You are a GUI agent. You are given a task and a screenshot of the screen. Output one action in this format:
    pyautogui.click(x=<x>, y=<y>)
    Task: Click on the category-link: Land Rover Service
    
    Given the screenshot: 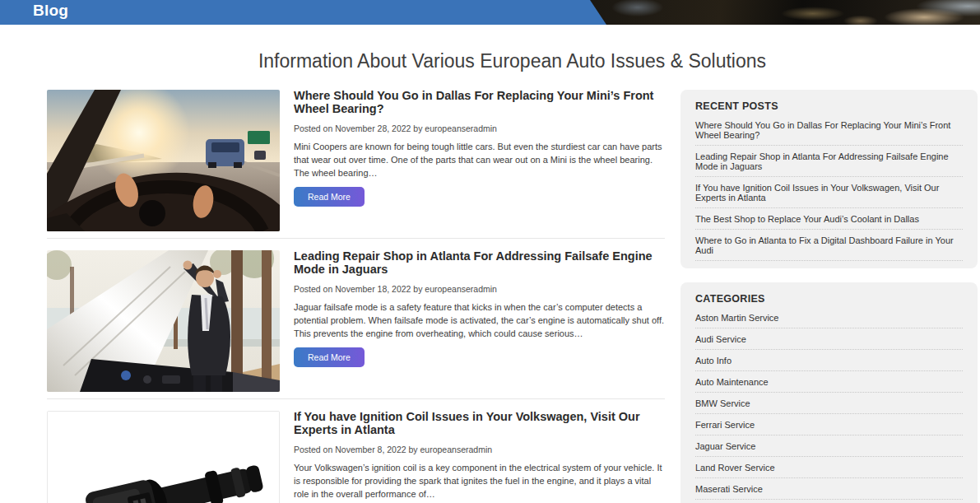 What is the action you would take?
    pyautogui.click(x=829, y=468)
    